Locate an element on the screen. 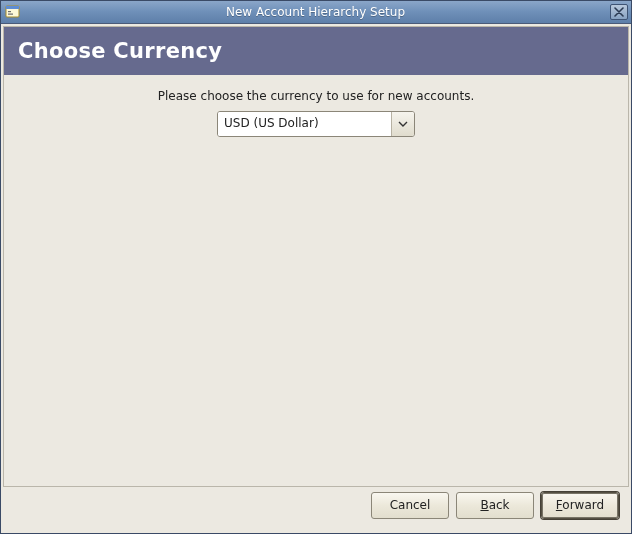  cancel-button: Cancel is located at coordinates (410, 506).